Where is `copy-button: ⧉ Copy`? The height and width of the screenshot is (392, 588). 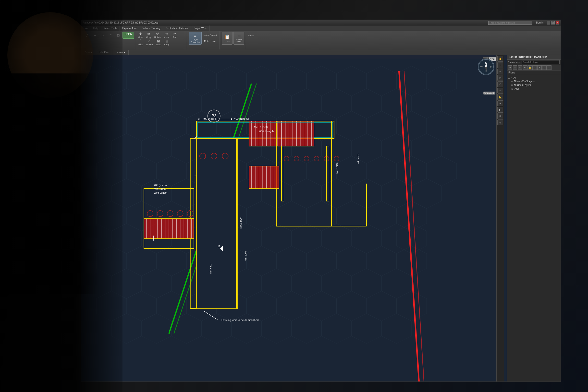
copy-button: ⧉ Copy is located at coordinates (149, 35).